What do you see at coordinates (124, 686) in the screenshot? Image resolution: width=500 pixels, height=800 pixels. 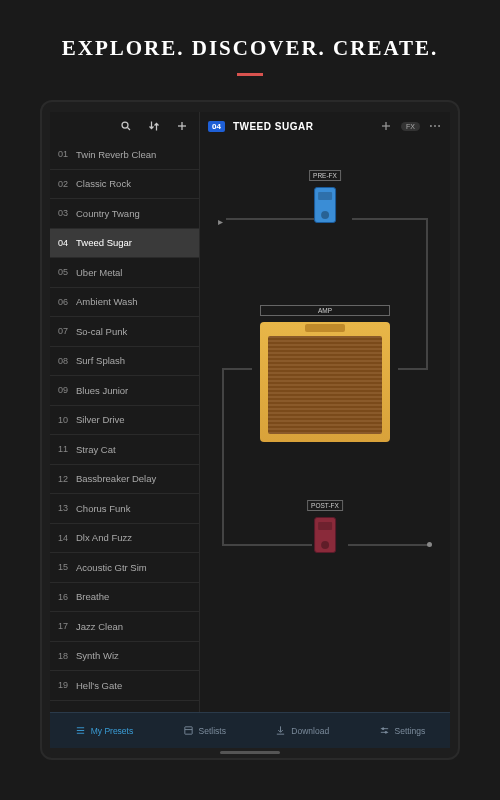 I see `preset-item: 19Hell's Gate` at bounding box center [124, 686].